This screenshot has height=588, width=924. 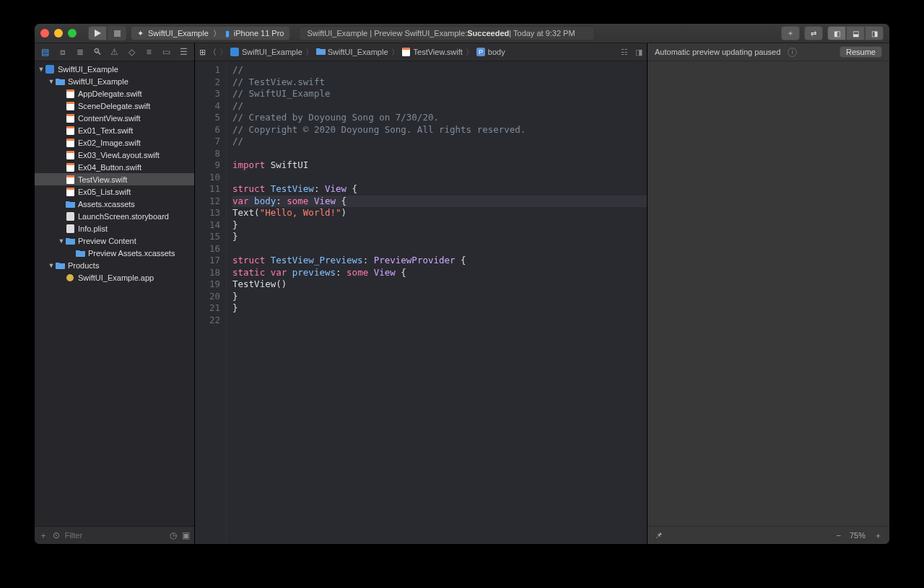 I want to click on related-items-icon: ⊞, so click(x=202, y=52).